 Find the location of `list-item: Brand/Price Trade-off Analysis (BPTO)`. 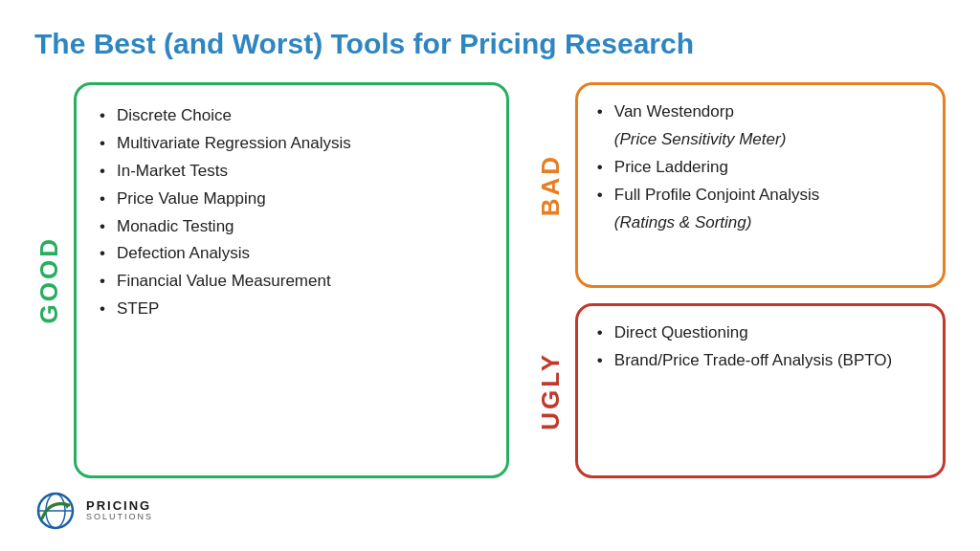

list-item: Brand/Price Trade-off Analysis (BPTO) is located at coordinates (760, 362).